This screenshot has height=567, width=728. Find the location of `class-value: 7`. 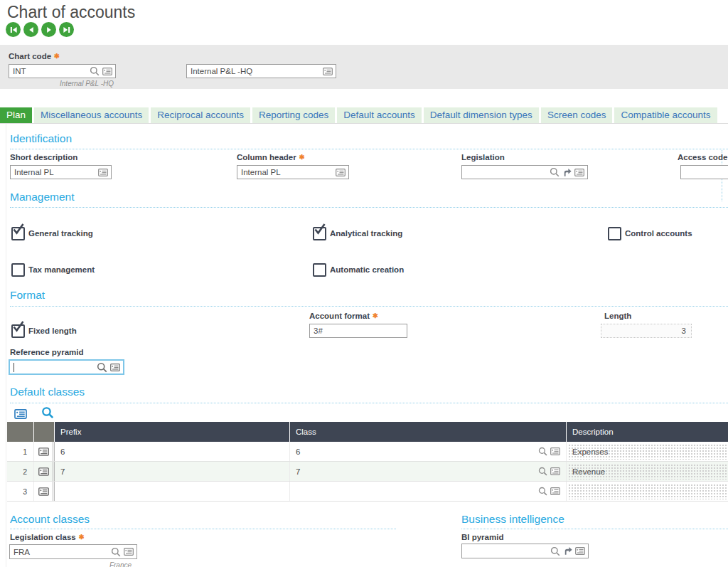

class-value: 7 is located at coordinates (298, 472).